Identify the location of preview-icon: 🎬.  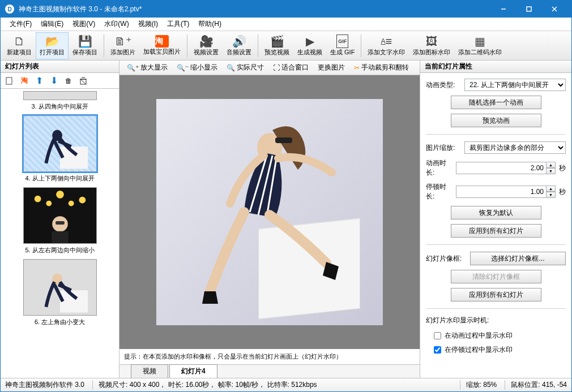
(278, 41).